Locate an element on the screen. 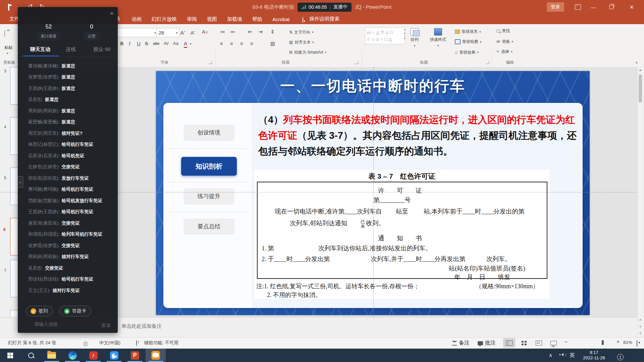 Image resolution: width=644 pixels, height=362 pixels. notes-placeholder: 单击此处添加备注 is located at coordinates (142, 326).